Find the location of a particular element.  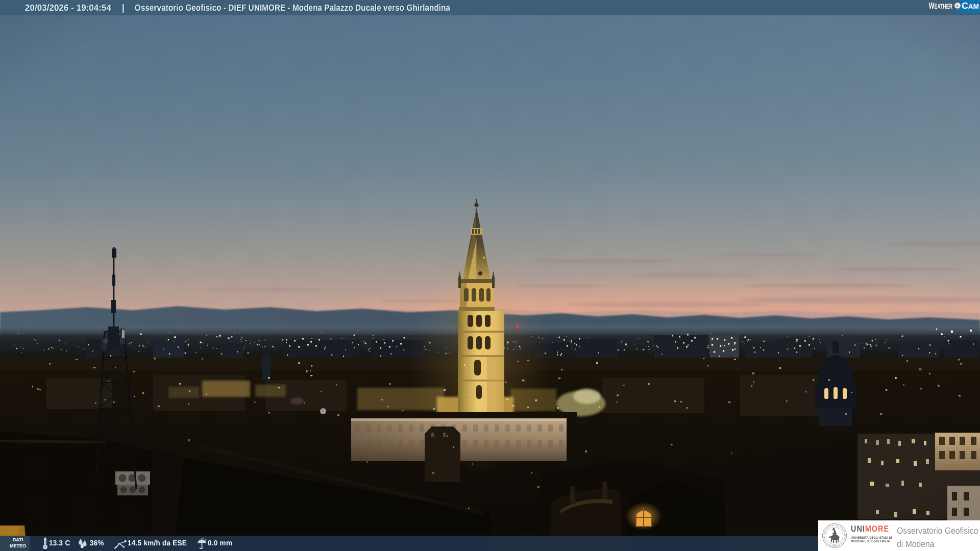

svg-text: 1175 is located at coordinates (834, 545).